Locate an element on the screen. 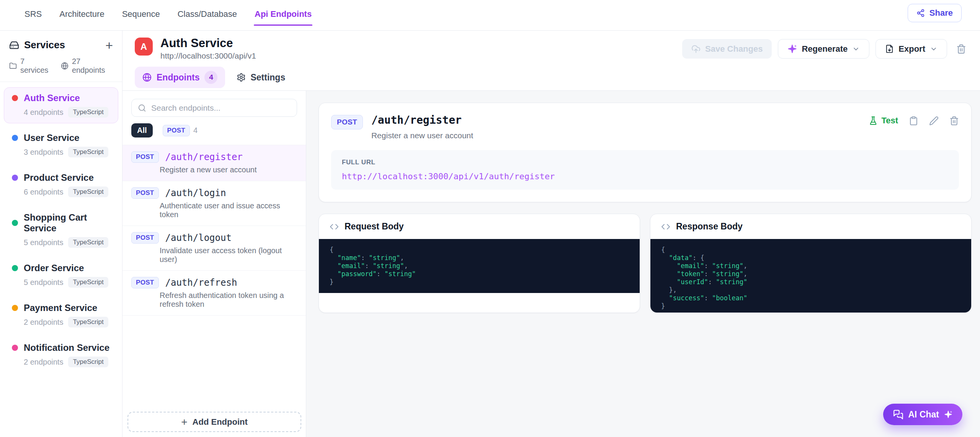  endpoint-description: Invalidate user access token (logout use… is located at coordinates (214, 255).